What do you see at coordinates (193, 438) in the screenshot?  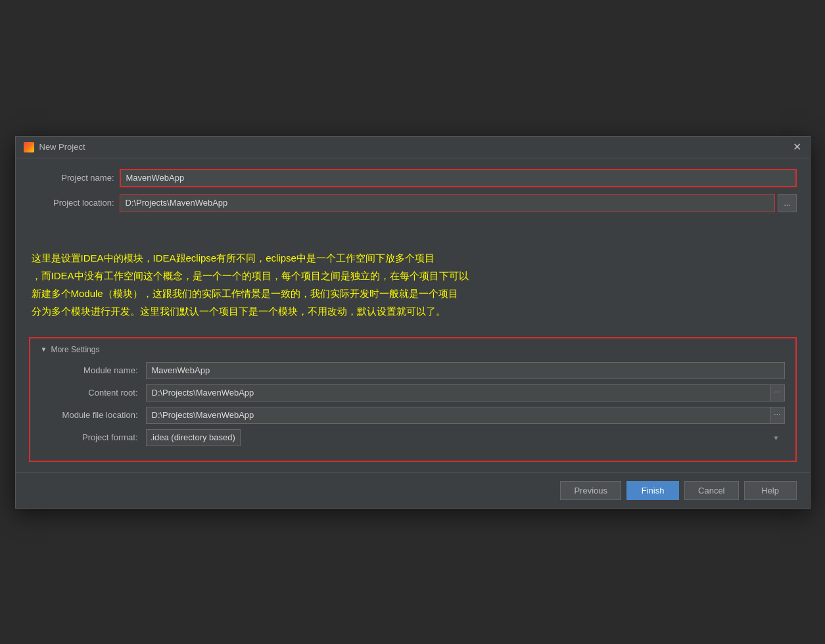 I see `project-format-select: .idea (directory based) .ipr (file based…` at bounding box center [193, 438].